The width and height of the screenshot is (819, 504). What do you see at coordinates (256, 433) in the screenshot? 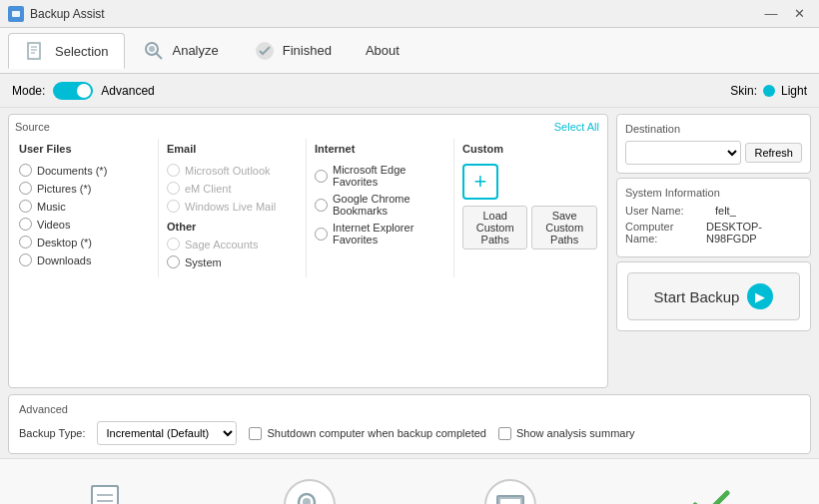
I see `shutdown-checkbox` at bounding box center [256, 433].